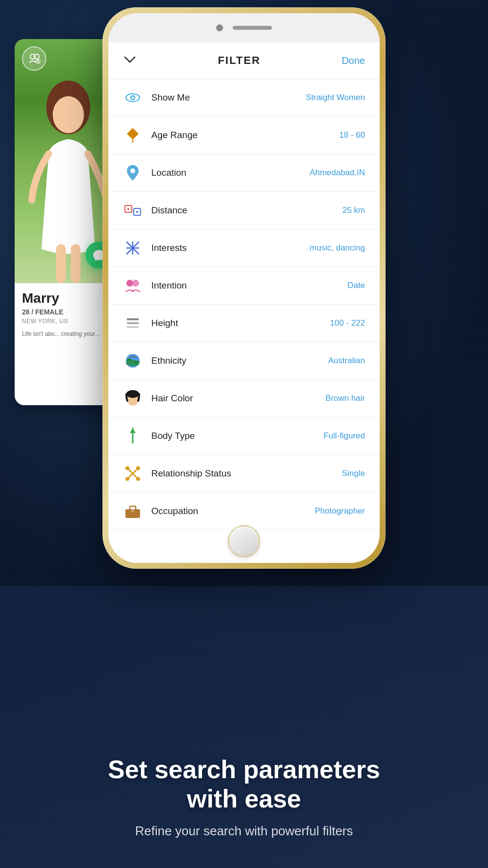  What do you see at coordinates (244, 323) in the screenshot?
I see `filter-row-height: Height 100 - 222` at bounding box center [244, 323].